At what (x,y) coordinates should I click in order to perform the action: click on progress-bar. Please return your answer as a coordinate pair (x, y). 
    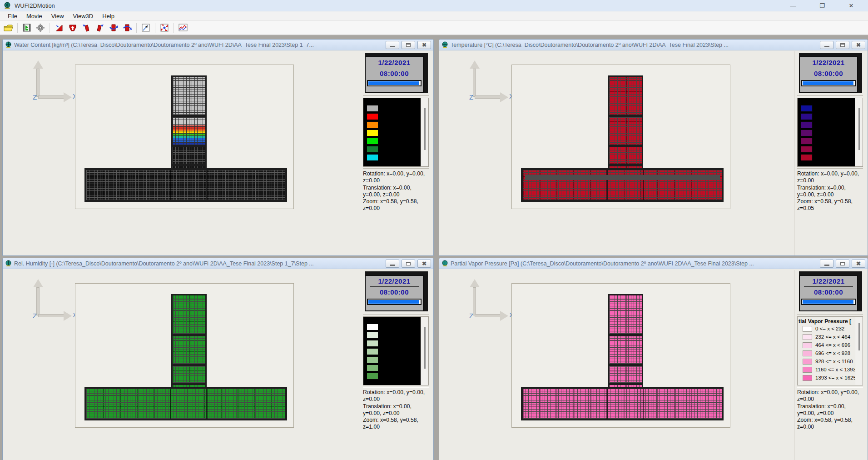
    Looking at the image, I should click on (828, 302).